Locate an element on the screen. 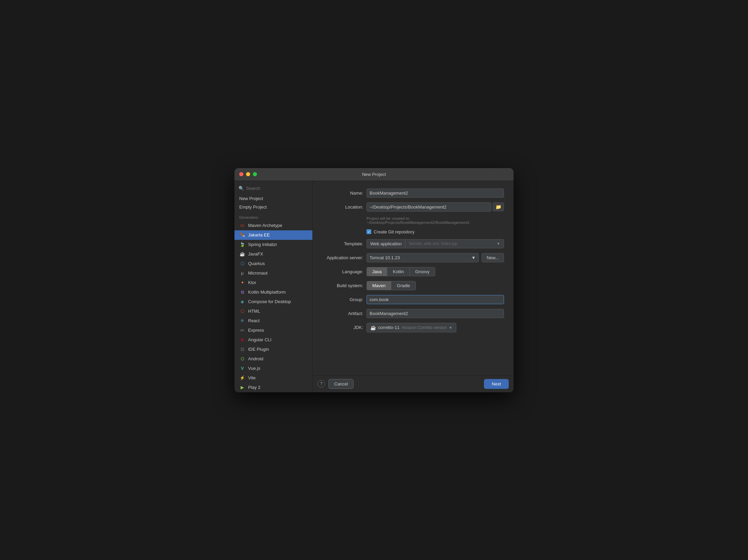 This screenshot has height=560, width=748. sidebar-item-react: ⚛ React is located at coordinates (274, 321).